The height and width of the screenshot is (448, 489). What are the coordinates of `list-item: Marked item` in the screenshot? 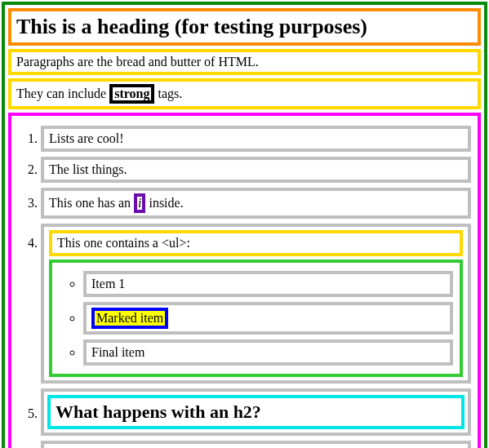 It's located at (268, 318).